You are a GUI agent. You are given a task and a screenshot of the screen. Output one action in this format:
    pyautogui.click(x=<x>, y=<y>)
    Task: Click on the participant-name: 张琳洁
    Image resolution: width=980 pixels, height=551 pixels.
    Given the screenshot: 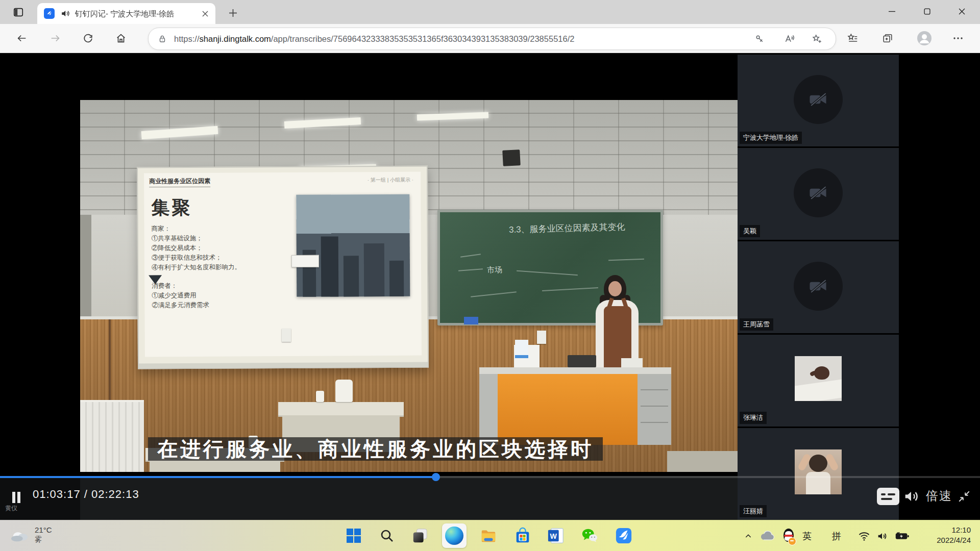 What is the action you would take?
    pyautogui.click(x=753, y=418)
    